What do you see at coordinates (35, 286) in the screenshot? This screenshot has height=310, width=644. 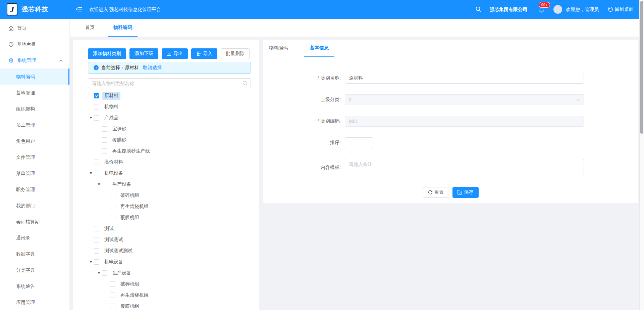 I see `sidebar-submenu-item: 系统通告` at bounding box center [35, 286].